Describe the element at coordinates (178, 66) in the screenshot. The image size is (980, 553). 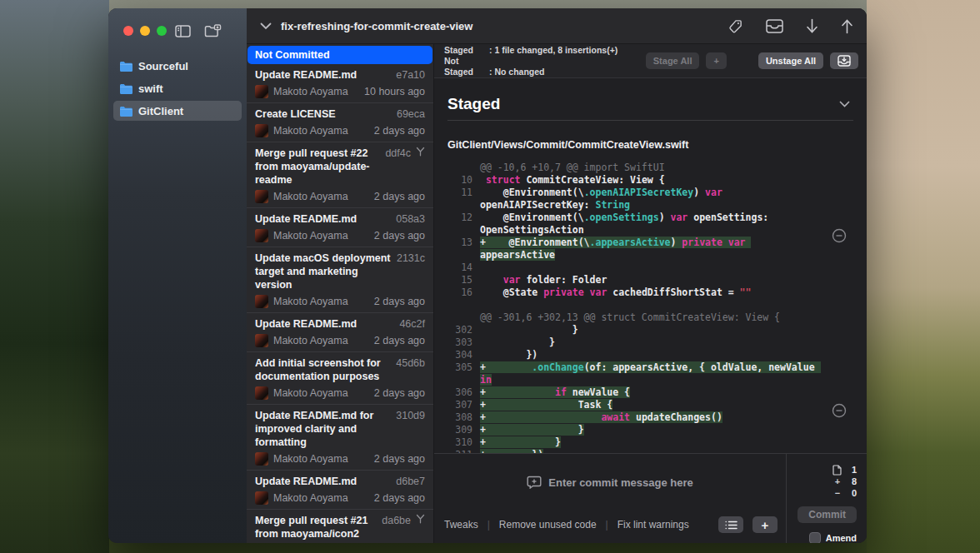
I see `sidebar-item-sourceful: Sourceful` at that location.